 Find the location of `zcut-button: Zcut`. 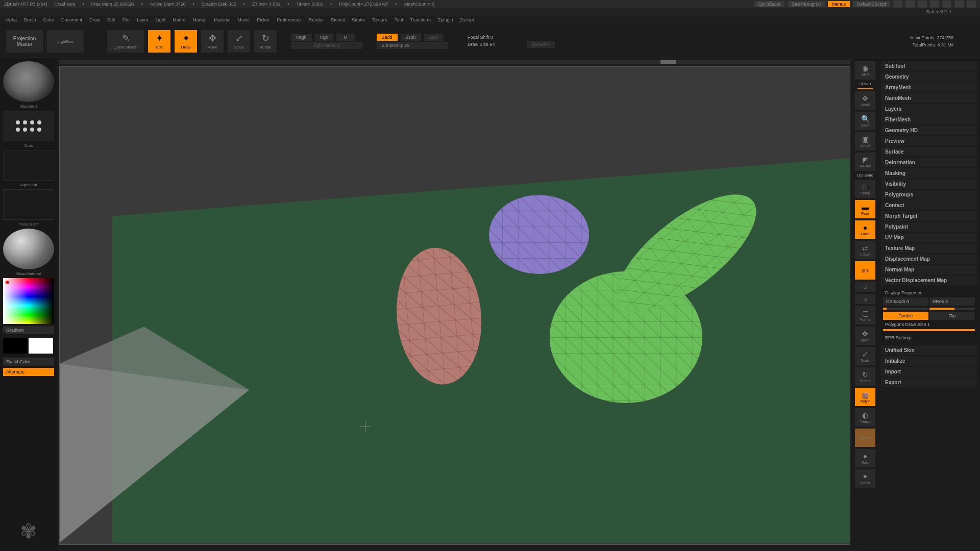

zcut-button: Zcut is located at coordinates (434, 37).